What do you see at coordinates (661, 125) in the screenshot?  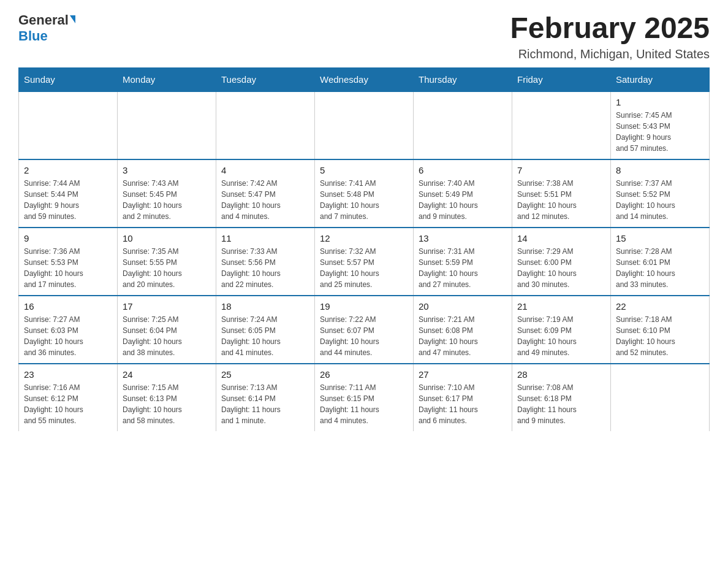 I see `calendar-cell: 1Sunrise: 7:45 AM Sunset: 5:43 PM Daylig…` at bounding box center [661, 125].